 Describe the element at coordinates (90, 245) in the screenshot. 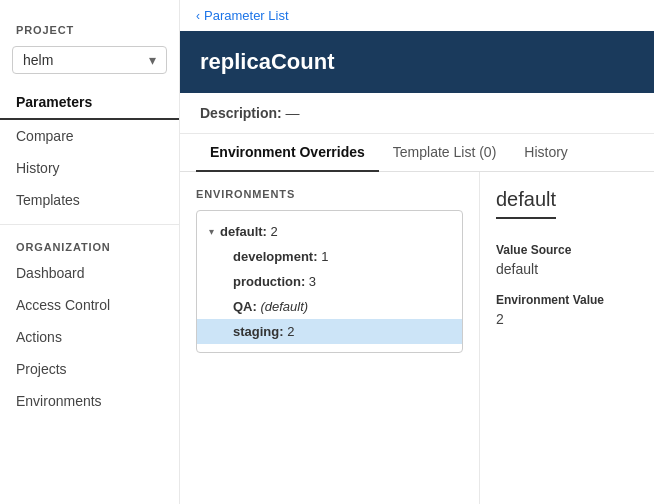

I see `org-section-label: ORGANIZATION` at that location.